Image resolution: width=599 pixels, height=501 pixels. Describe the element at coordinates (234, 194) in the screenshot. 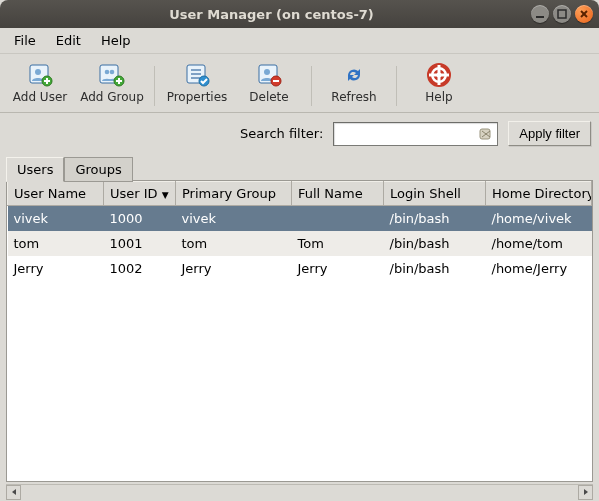

I see `col-primary-group: Primary Group` at that location.